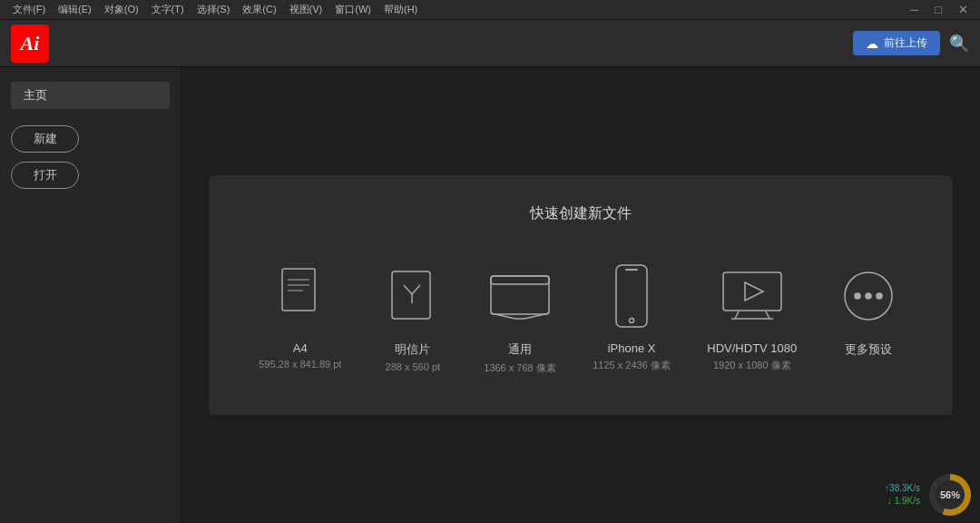 This screenshot has height=523, width=980. I want to click on menu-item-object: 对象(O), so click(122, 9).